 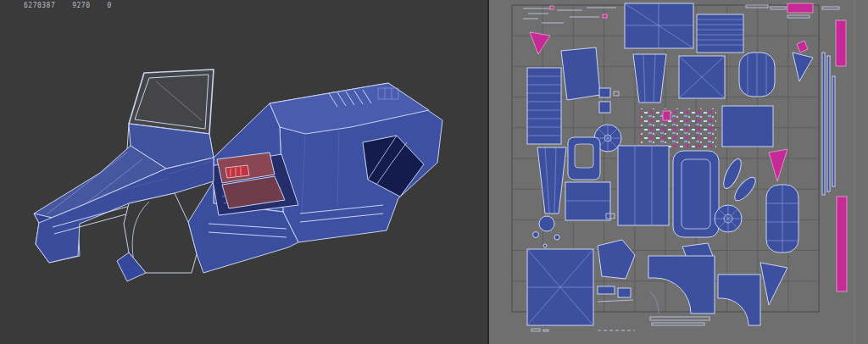 What do you see at coordinates (748, 126) in the screenshot?
I see `uv-island-rect-mid-right` at bounding box center [748, 126].